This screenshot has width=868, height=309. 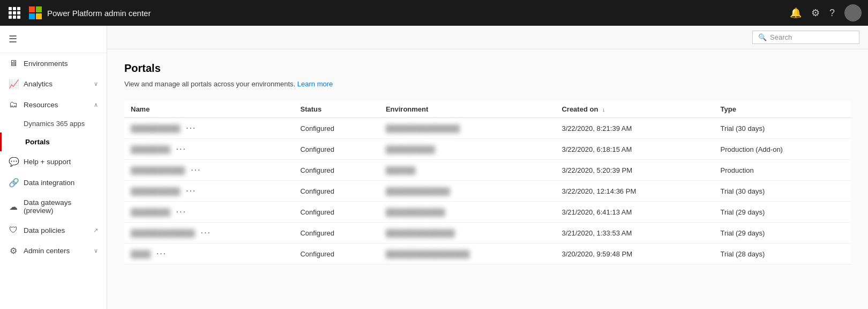 What do you see at coordinates (488, 254) in the screenshot?
I see `table-row: ████ ··· Configured █████████████████ 3/…` at bounding box center [488, 254].